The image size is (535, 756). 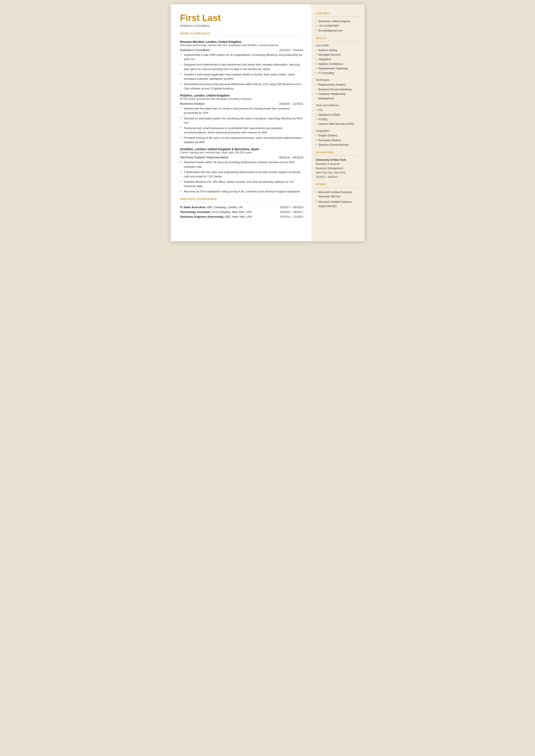 What do you see at coordinates (338, 160) in the screenshot?
I see `edu-school-name: University of New York` at bounding box center [338, 160].